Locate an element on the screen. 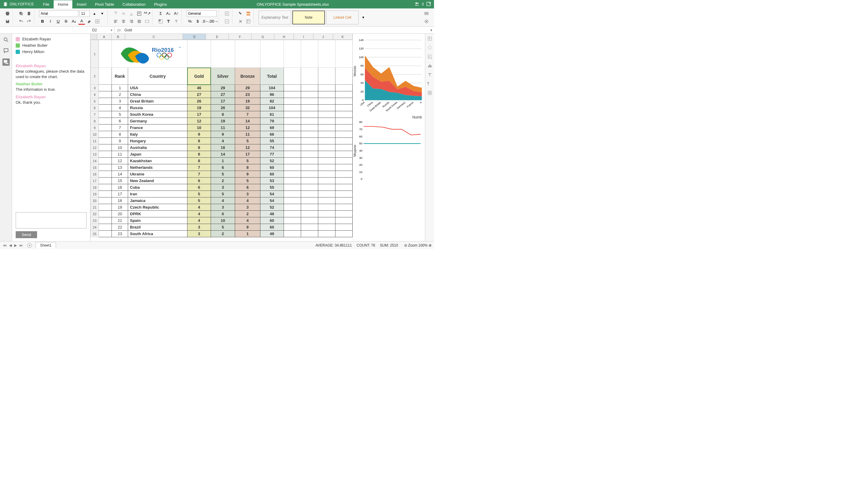  sheet-next-button: ▶ is located at coordinates (16, 246).